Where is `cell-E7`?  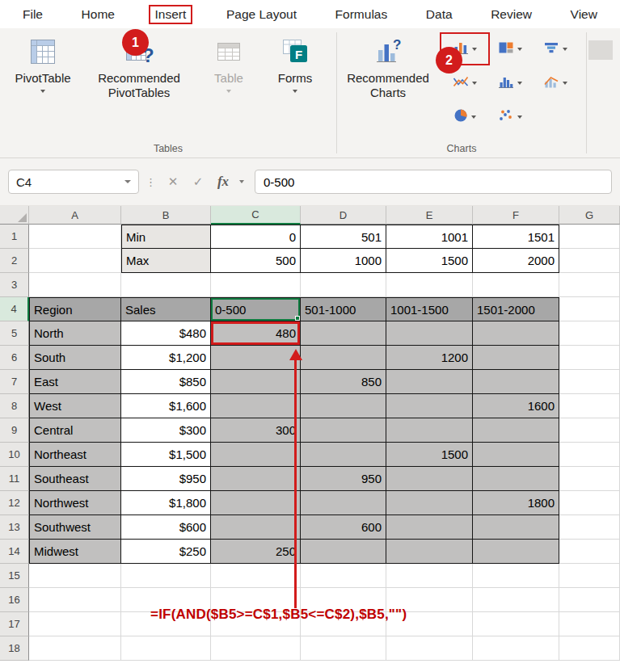
cell-E7 is located at coordinates (430, 382).